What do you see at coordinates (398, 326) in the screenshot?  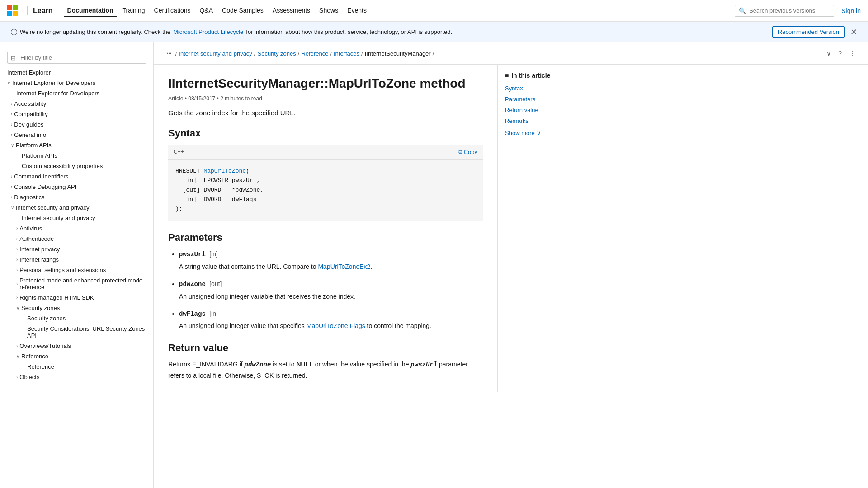 I see `param-after: to control the mapping.` at bounding box center [398, 326].